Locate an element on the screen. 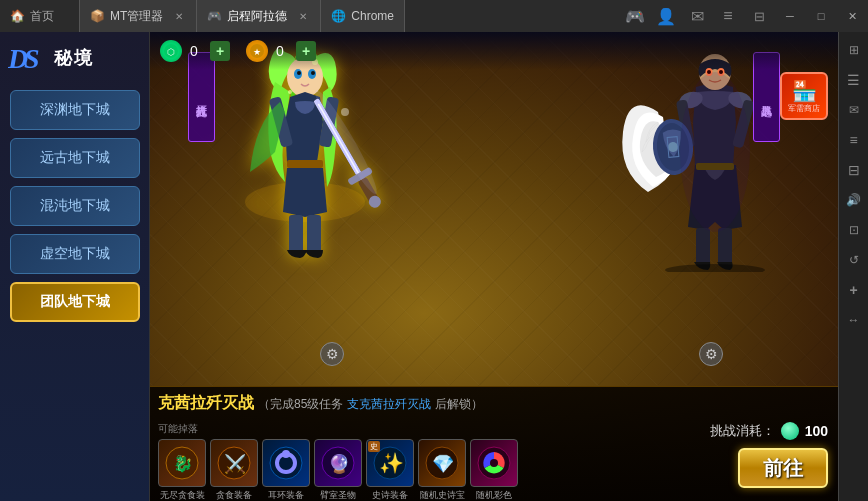 This screenshot has height=501, width=868. tab-game: 🎮 启程阿拉德 ✕ is located at coordinates (259, 16).